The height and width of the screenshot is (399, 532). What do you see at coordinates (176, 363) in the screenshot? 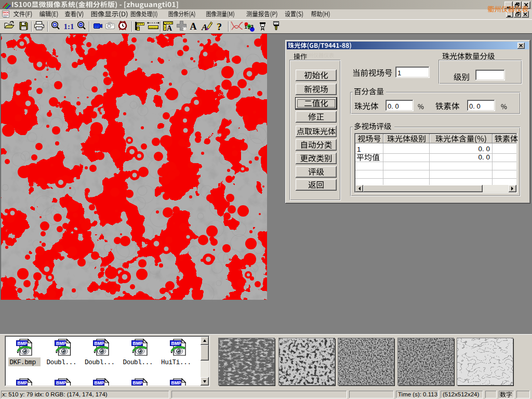
I see `svg-text: HuiTi...` at bounding box center [176, 363].